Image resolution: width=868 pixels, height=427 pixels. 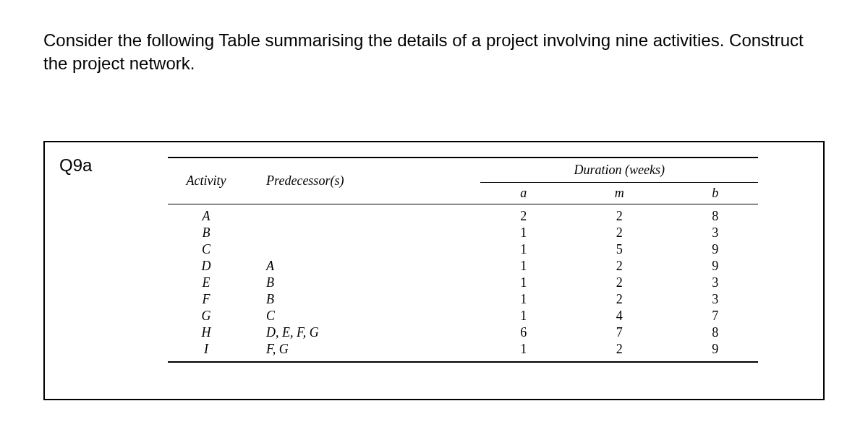 I want to click on cell-predecessor: C, so click(x=362, y=316).